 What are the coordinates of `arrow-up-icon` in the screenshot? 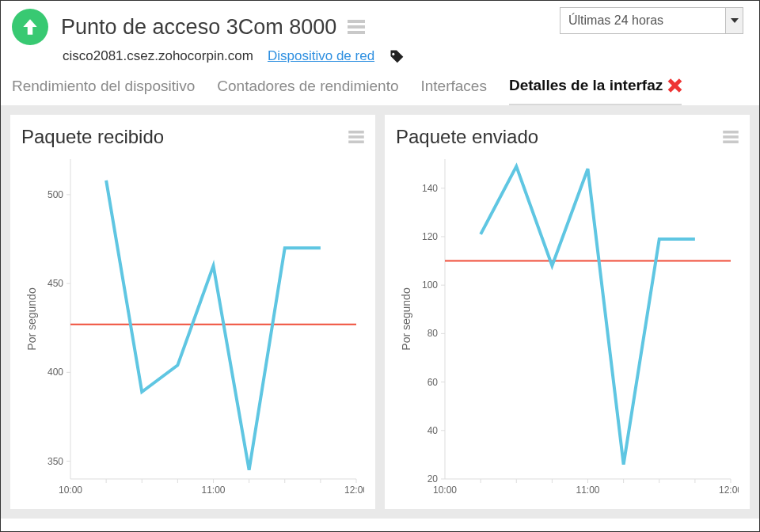 It's located at (30, 27).